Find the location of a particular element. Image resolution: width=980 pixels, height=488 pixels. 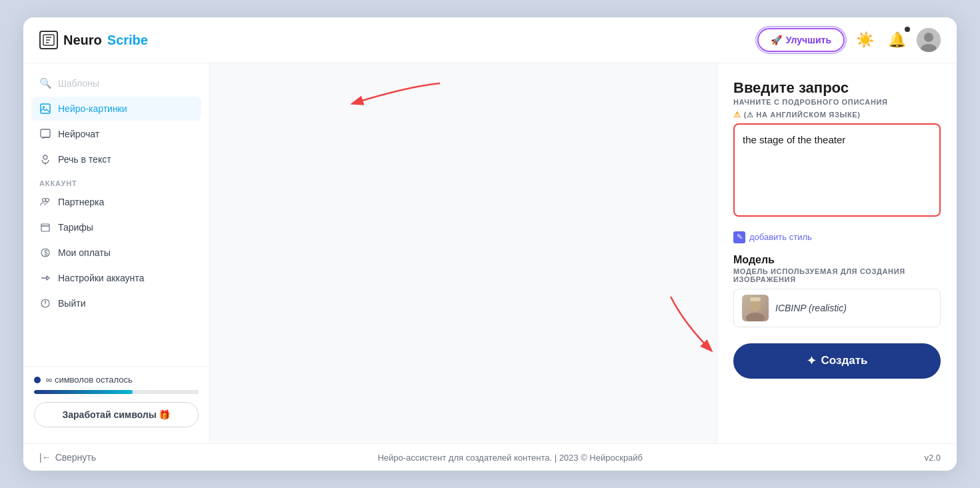

notification-button: 🔔 is located at coordinates (897, 40).